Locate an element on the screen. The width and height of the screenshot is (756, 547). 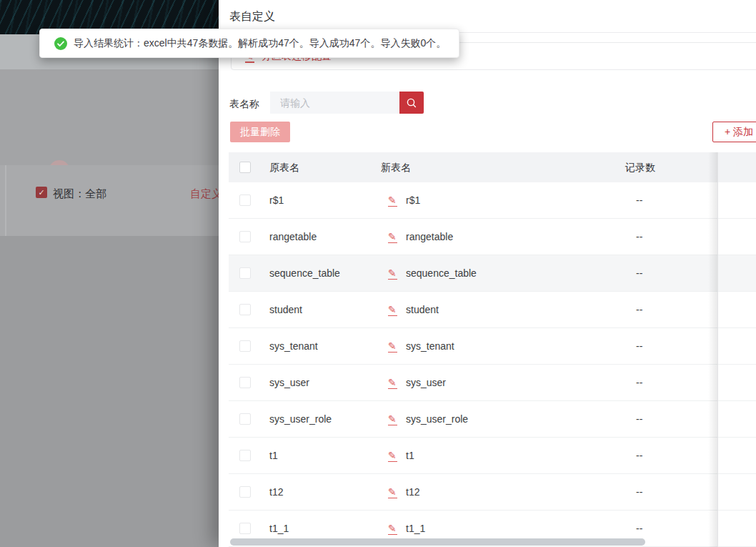
original-table-name: r$1 is located at coordinates (277, 200).